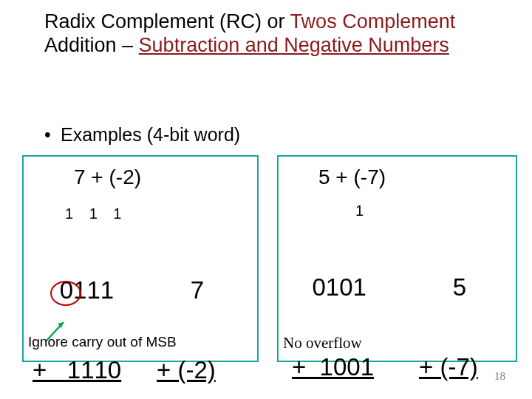  I want to click on title-line2-red: Subtraction and Negative Numbers, so click(294, 45).